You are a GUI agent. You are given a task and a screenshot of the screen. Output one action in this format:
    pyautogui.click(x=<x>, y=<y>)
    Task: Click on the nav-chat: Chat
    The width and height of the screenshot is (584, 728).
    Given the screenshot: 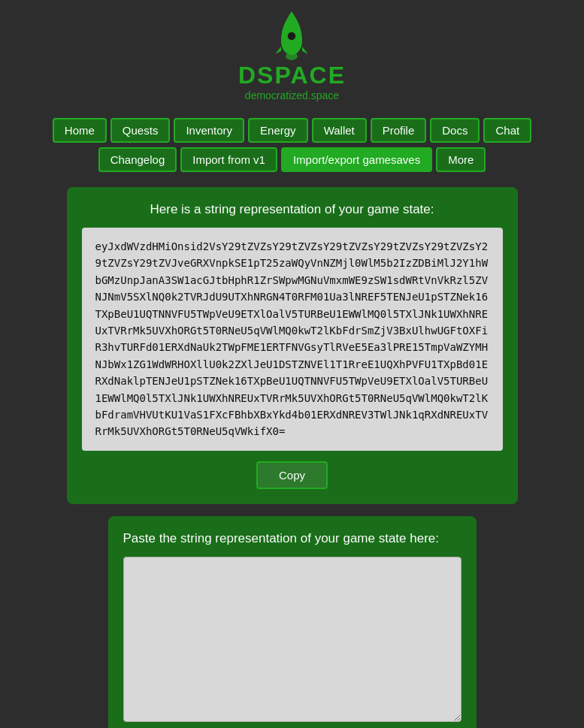 What is the action you would take?
    pyautogui.click(x=507, y=131)
    